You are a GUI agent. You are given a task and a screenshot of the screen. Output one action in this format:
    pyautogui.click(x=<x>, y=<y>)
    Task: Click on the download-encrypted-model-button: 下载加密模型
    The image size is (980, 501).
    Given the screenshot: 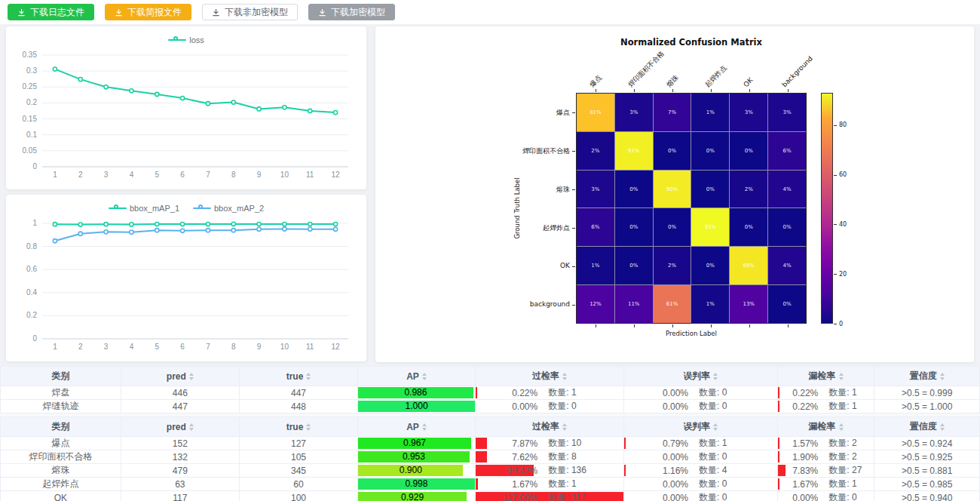 What is the action you would take?
    pyautogui.click(x=351, y=12)
    